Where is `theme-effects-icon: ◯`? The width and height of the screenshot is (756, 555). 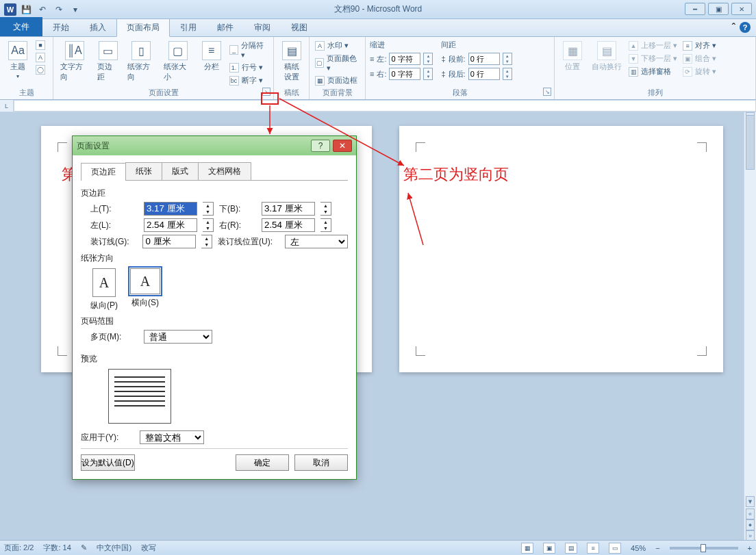
theme-effects-icon: ◯ is located at coordinates (40, 70).